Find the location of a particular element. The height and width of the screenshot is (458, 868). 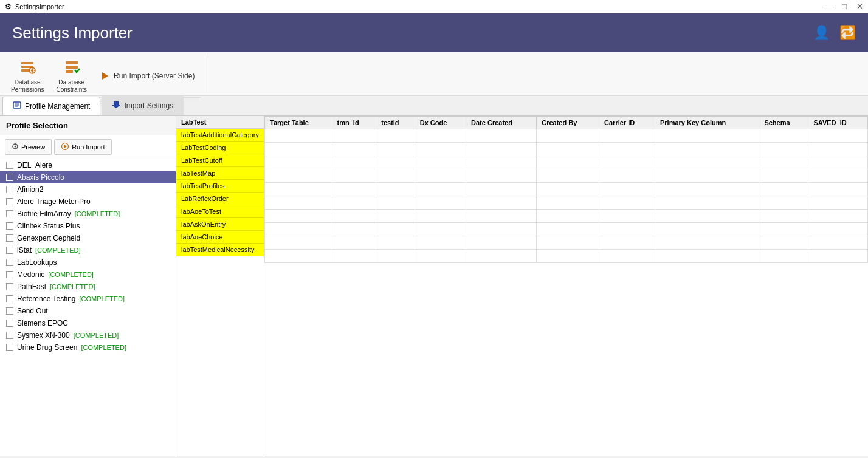

run-import-button: Run Import is located at coordinates (83, 147).